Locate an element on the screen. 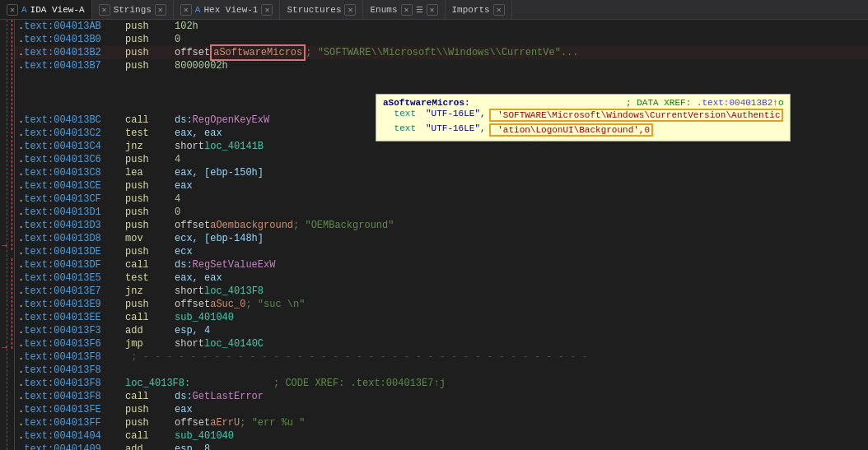 Image resolution: width=868 pixels, height=450 pixels. table-row: .text:004013CE push eax is located at coordinates (441, 186).